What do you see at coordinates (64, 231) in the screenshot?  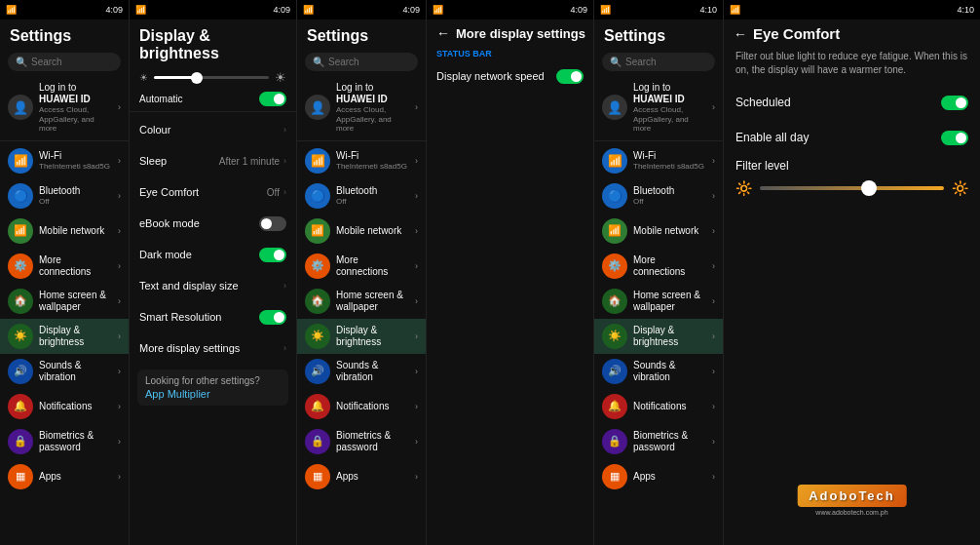 I see `list-item-mobile-1: 📶 Mobile network ›` at bounding box center [64, 231].